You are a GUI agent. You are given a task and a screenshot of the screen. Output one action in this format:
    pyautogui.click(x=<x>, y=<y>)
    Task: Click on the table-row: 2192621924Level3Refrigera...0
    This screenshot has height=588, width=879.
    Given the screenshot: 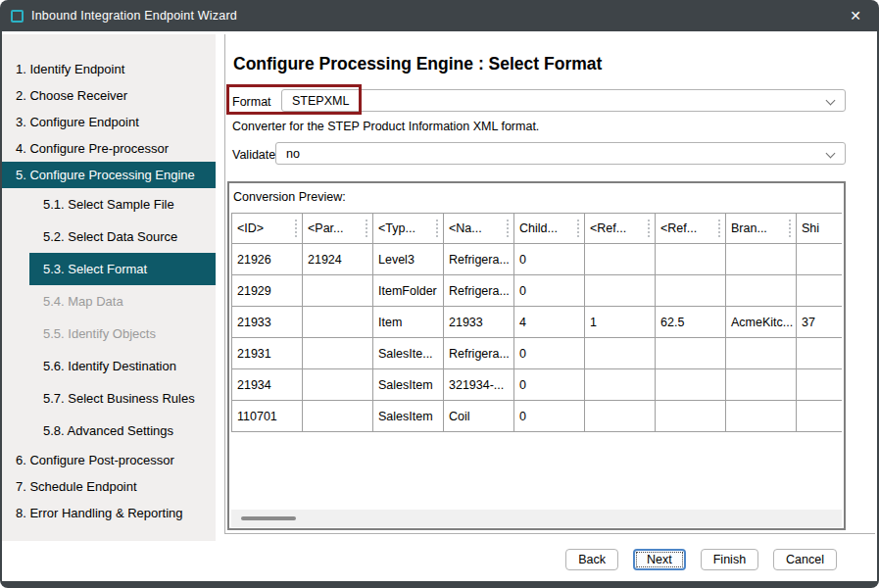 What is the action you would take?
    pyautogui.click(x=537, y=260)
    